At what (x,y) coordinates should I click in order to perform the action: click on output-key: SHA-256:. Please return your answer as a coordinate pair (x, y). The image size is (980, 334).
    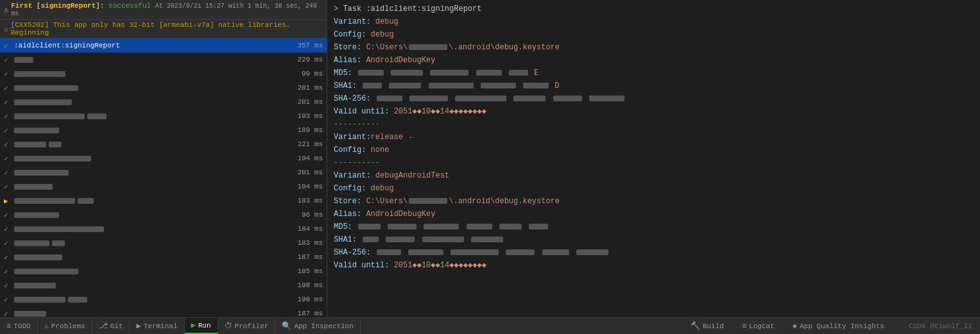
    Looking at the image, I should click on (354, 253).